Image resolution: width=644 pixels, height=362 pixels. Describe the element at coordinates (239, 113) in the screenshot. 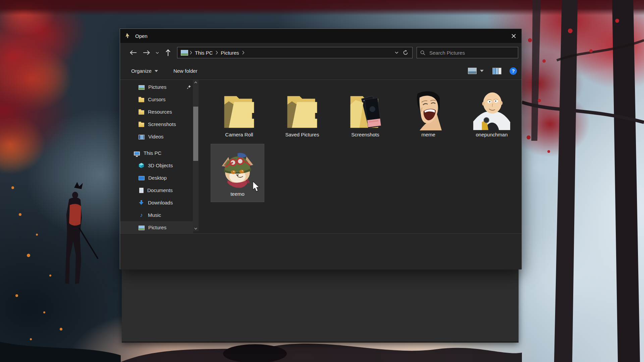

I see `file-item-camera-roll: Camera Roll` at that location.